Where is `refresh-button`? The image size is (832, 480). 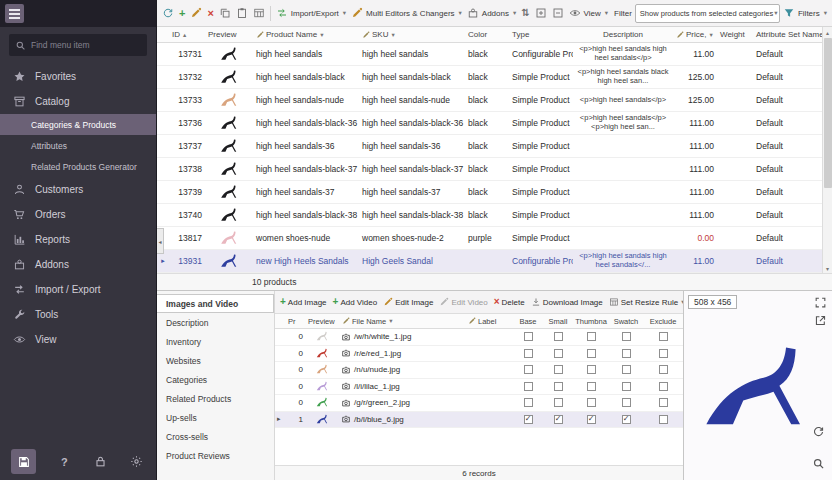 refresh-button is located at coordinates (168, 14).